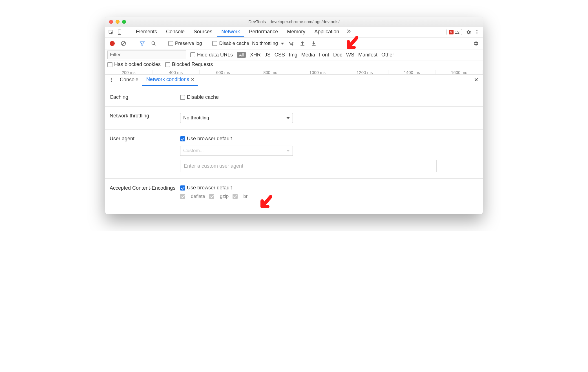  Describe the element at coordinates (188, 43) in the screenshot. I see `preserve-log-label: Preserve log` at that location.